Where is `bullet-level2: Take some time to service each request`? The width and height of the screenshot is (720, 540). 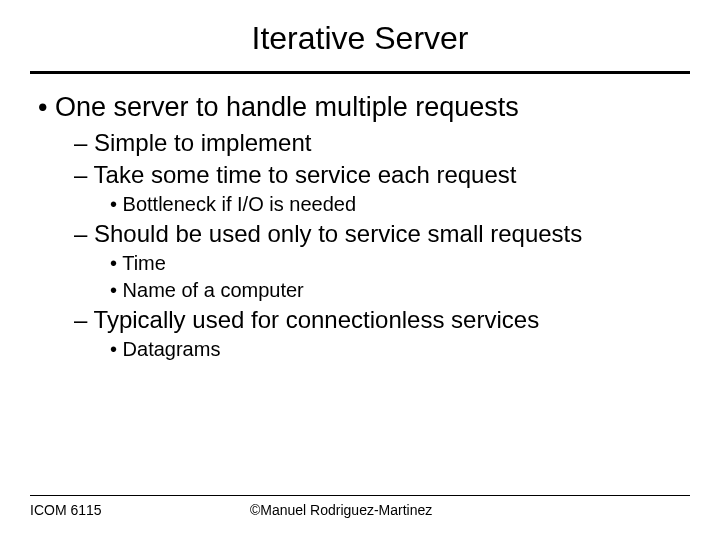 bullet-level2: Take some time to service each request is located at coordinates (382, 175).